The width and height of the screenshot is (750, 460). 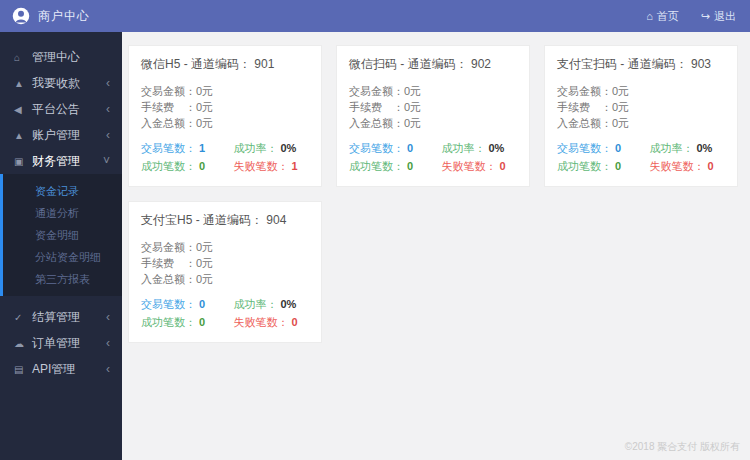 What do you see at coordinates (706, 16) in the screenshot?
I see `logout-icon: ↪` at bounding box center [706, 16].